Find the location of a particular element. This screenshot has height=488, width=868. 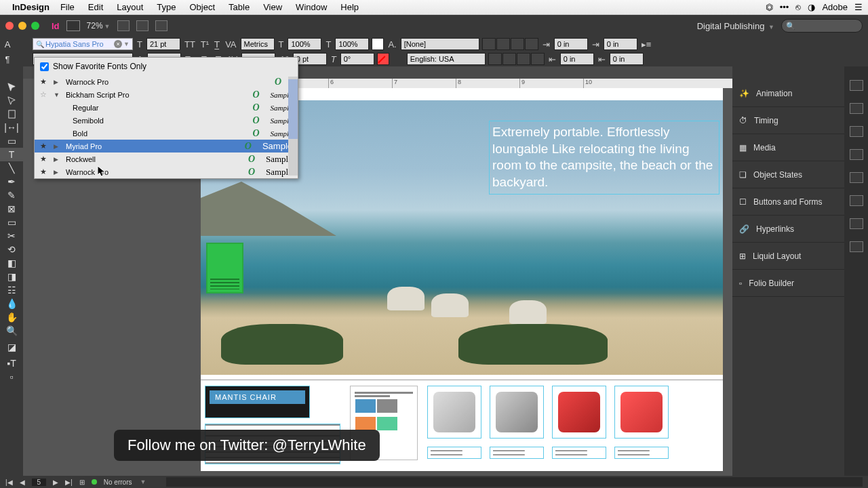

page-tool is located at coordinates (12, 114).